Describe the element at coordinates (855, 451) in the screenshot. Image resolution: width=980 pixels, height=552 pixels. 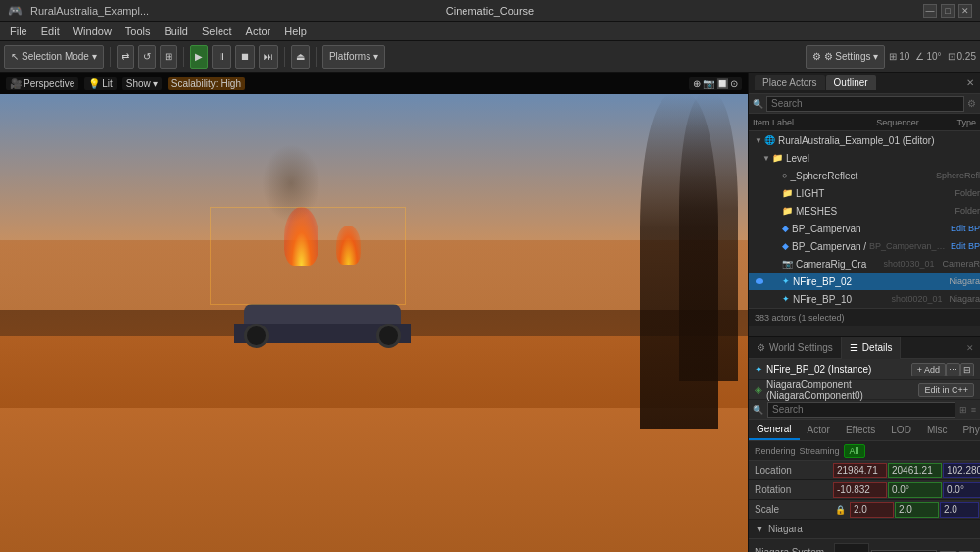
I see `all-button: All` at that location.